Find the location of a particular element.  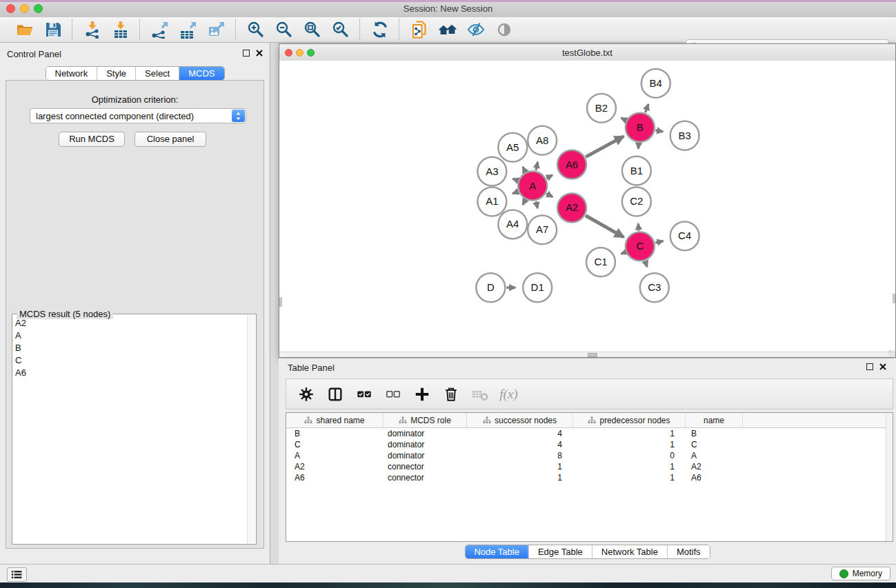

table-cell: dominator is located at coordinates (425, 456).